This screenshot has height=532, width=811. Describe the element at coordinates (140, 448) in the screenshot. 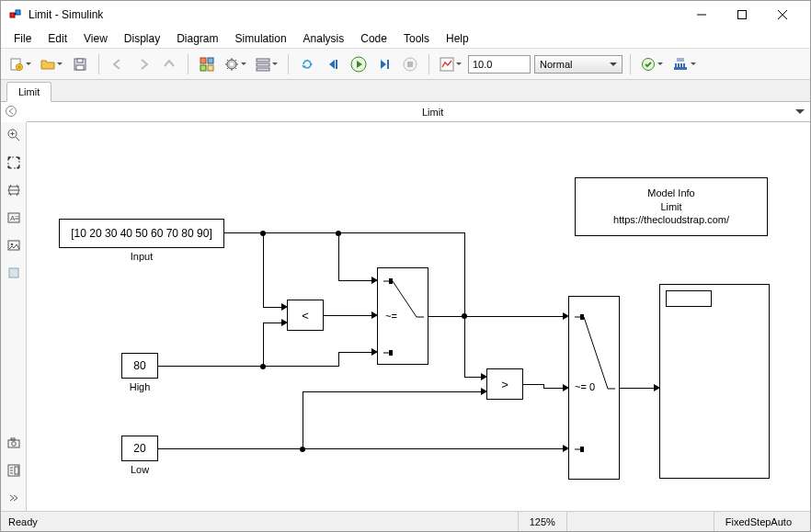

I see `block-low-constant: 20 Low` at that location.